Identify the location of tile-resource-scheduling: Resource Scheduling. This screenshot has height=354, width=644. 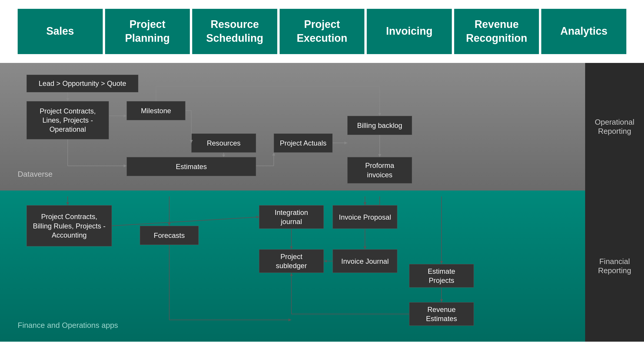
(235, 31).